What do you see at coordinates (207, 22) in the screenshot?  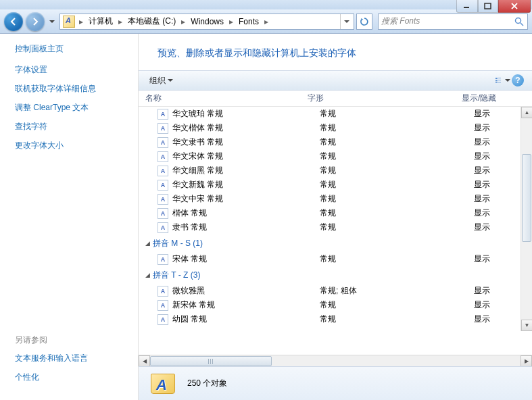 I see `address-bar: ▸ 计算机 ▸ 本地磁盘 (C:) ▸ Windows ▸ Fonts ▸` at bounding box center [207, 22].